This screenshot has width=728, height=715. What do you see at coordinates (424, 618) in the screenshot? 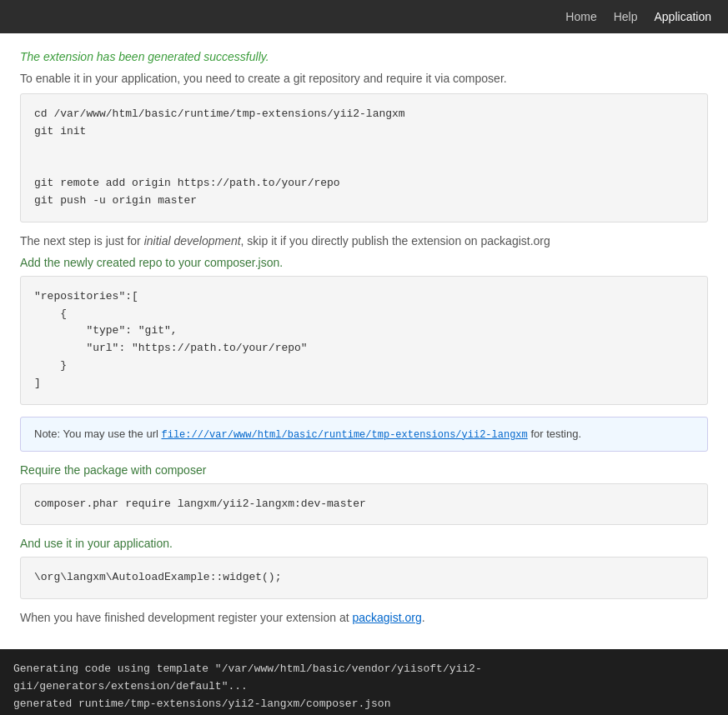
I see `register-suffix: .` at bounding box center [424, 618].